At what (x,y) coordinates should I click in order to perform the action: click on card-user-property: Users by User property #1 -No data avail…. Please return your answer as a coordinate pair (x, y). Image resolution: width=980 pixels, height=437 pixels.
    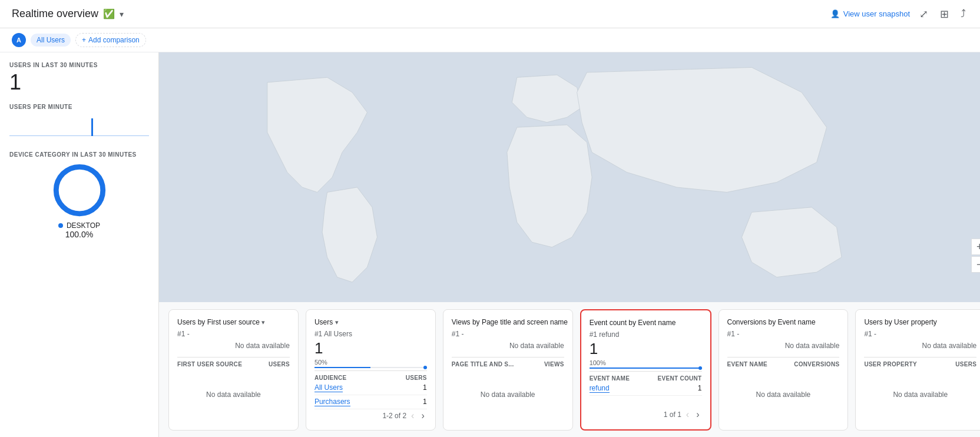
    Looking at the image, I should click on (918, 370).